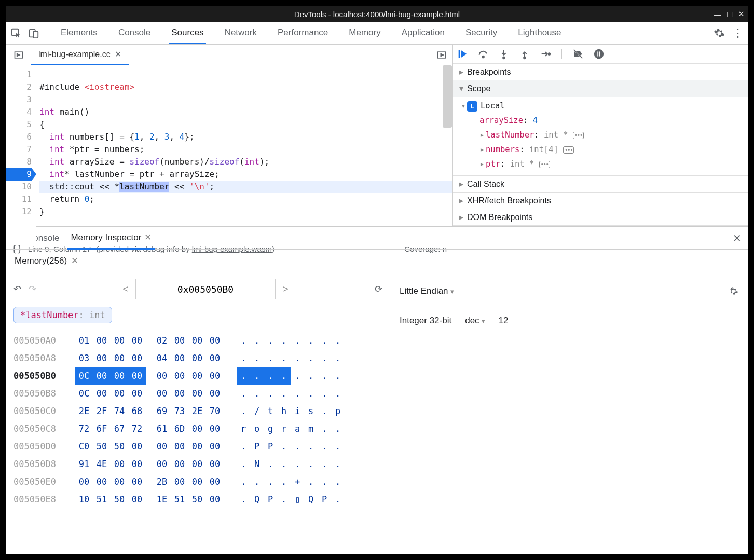  What do you see at coordinates (730, 14) in the screenshot?
I see `maximize-icon: ◻` at bounding box center [730, 14].